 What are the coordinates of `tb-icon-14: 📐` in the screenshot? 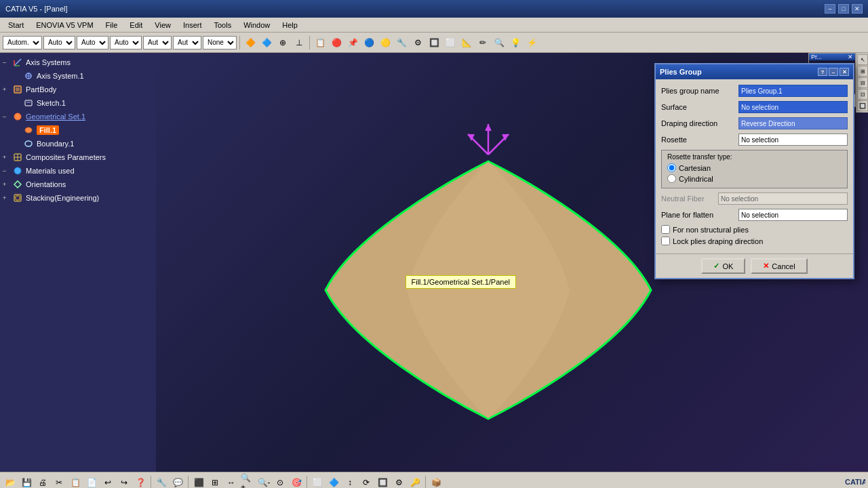 It's located at (467, 43).